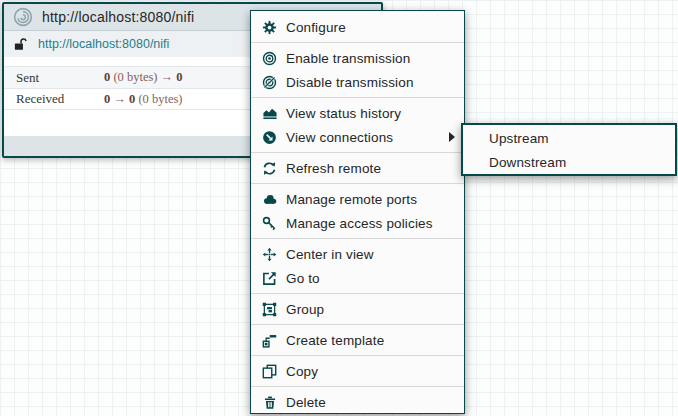  Describe the element at coordinates (143, 100) in the screenshot. I see `stat-value: 0 → 0 (0 bytes)` at that location.